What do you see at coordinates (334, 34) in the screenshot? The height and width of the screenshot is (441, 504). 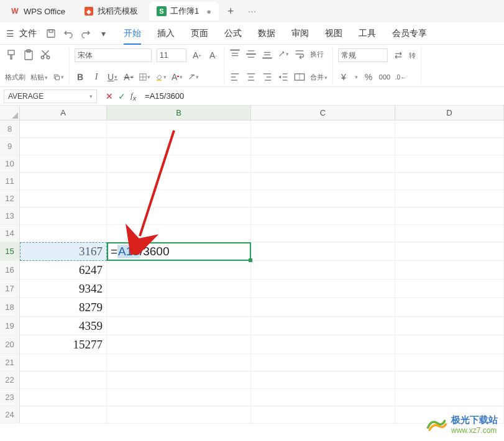 I see `menu-view: 视图` at bounding box center [334, 34].